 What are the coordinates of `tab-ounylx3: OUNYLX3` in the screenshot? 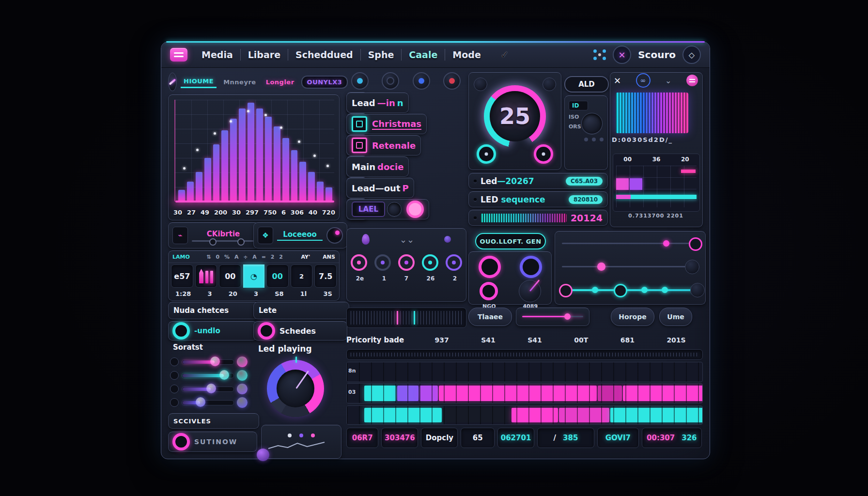 It's located at (325, 82).